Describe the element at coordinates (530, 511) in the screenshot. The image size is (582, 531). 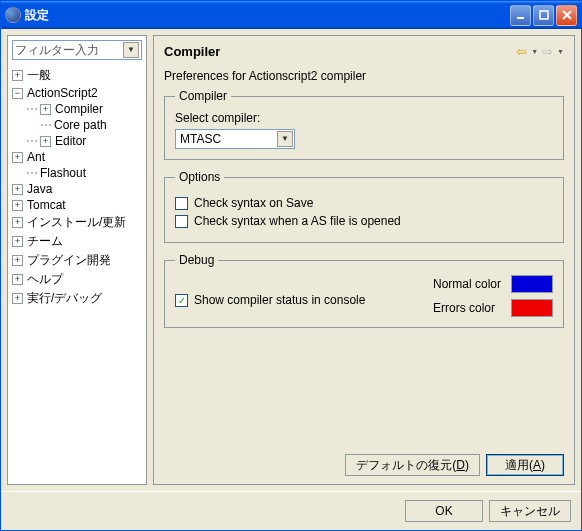
I see `cancel-button: キャンセル` at that location.